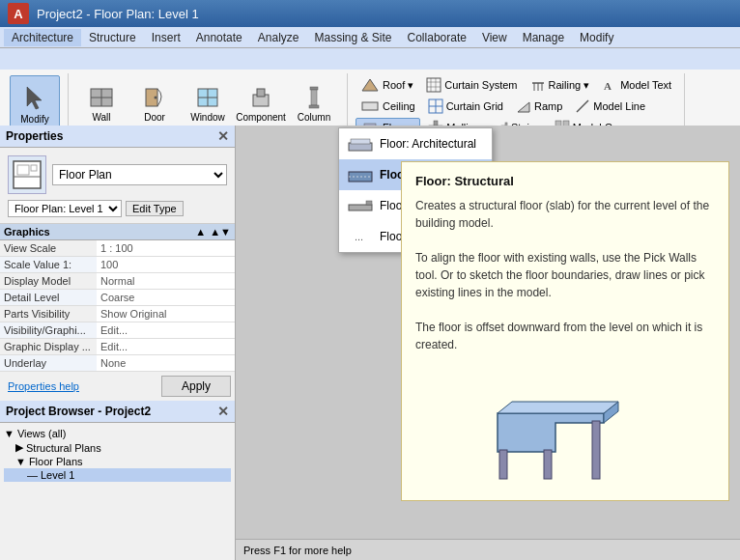 Image resolution: width=740 pixels, height=560 pixels. Describe the element at coordinates (65, 209) in the screenshot. I see `level-select: Floor Plan: Level 1` at that location.